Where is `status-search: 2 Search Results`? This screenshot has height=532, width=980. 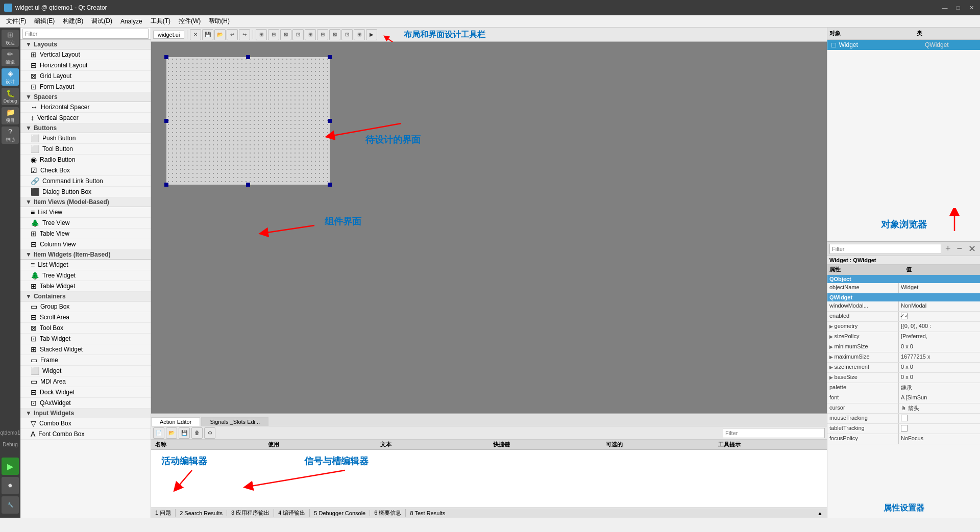
status-search: 2 Search Results is located at coordinates (201, 513).